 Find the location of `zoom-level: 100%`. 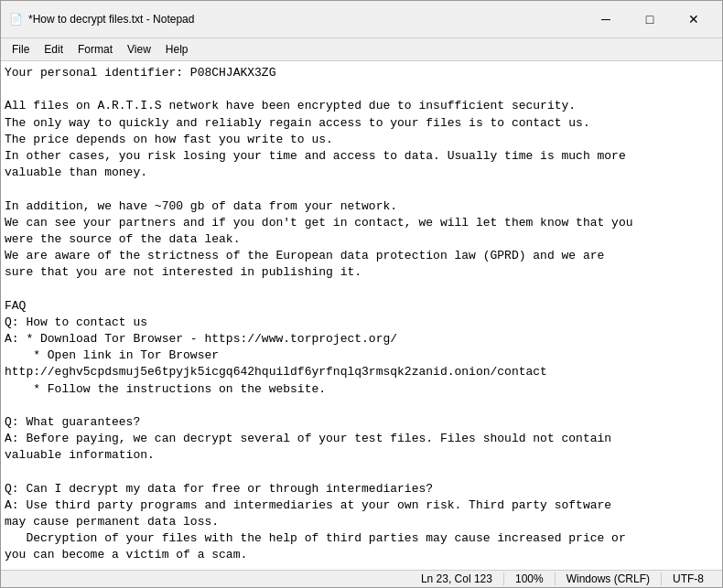

zoom-level: 100% is located at coordinates (530, 579).